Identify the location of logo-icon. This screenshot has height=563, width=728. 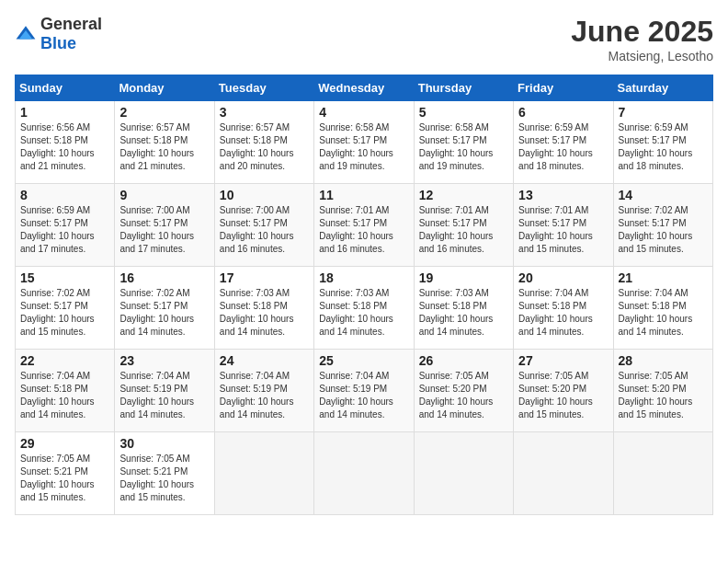
(26, 34).